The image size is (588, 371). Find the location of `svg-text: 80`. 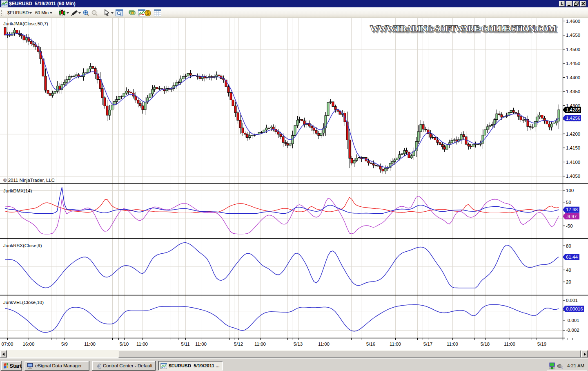

svg-text: 80 is located at coordinates (568, 246).